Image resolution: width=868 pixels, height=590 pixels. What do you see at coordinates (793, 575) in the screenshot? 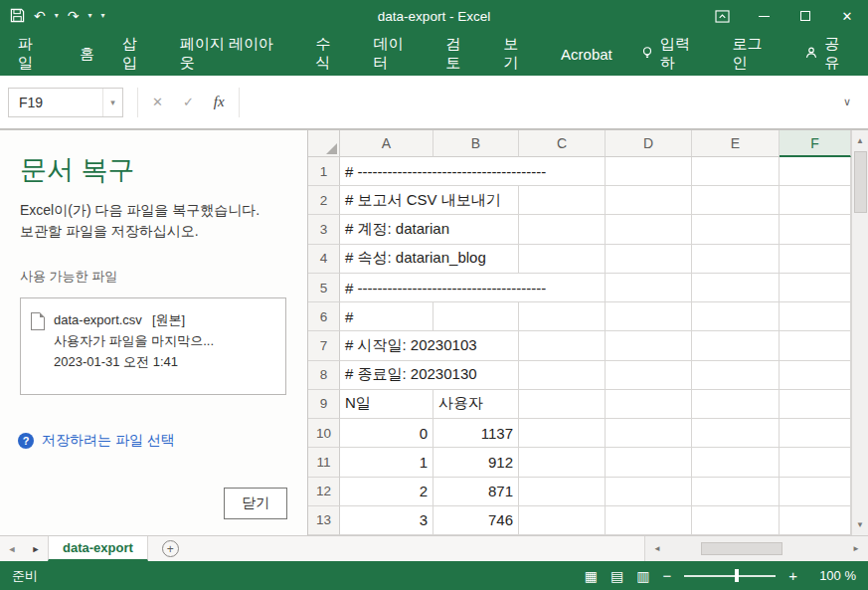
I see `zoom-in-icon: +` at bounding box center [793, 575].